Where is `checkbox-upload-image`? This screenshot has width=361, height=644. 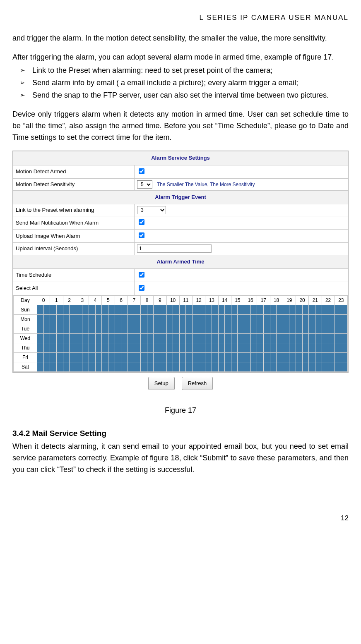 checkbox-upload-image is located at coordinates (142, 235).